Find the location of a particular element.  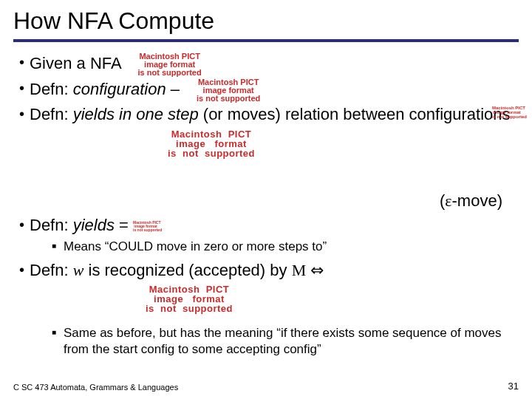

bullet-defn-yields-one-step: • Defn: yields in one step (or moves) re… is located at coordinates (269, 115).